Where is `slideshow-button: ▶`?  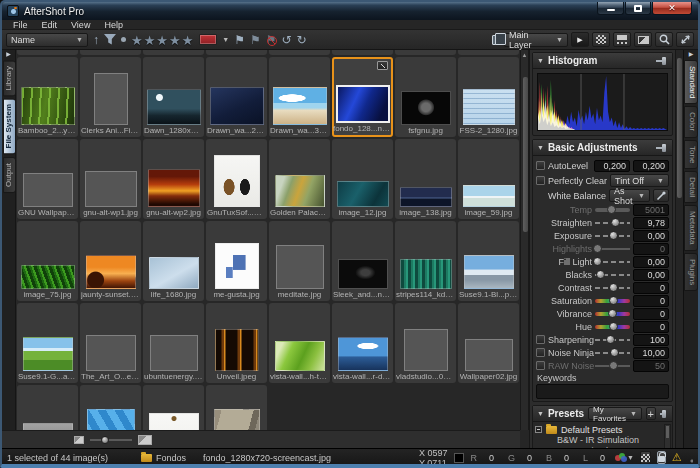 slideshow-button: ▶ is located at coordinates (580, 40).